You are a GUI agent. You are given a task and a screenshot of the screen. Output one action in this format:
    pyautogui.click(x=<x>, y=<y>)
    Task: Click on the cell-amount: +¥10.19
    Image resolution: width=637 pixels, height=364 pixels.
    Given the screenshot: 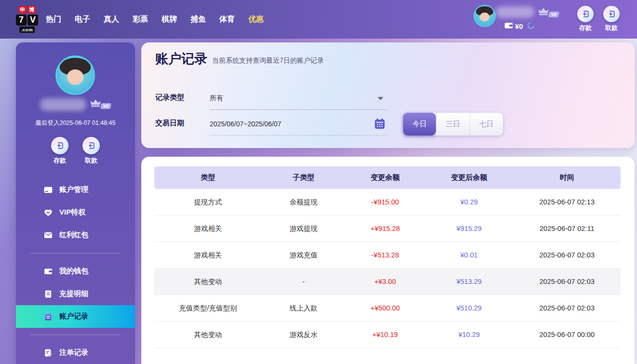 What is the action you would take?
    pyautogui.click(x=385, y=335)
    